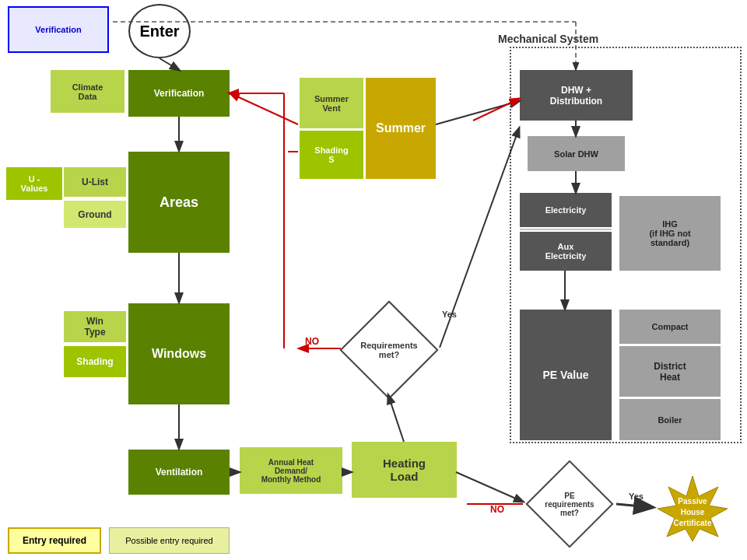 Image resolution: width=747 pixels, height=560 pixels. I want to click on solar-dhw-label: Solar DHW, so click(576, 154).